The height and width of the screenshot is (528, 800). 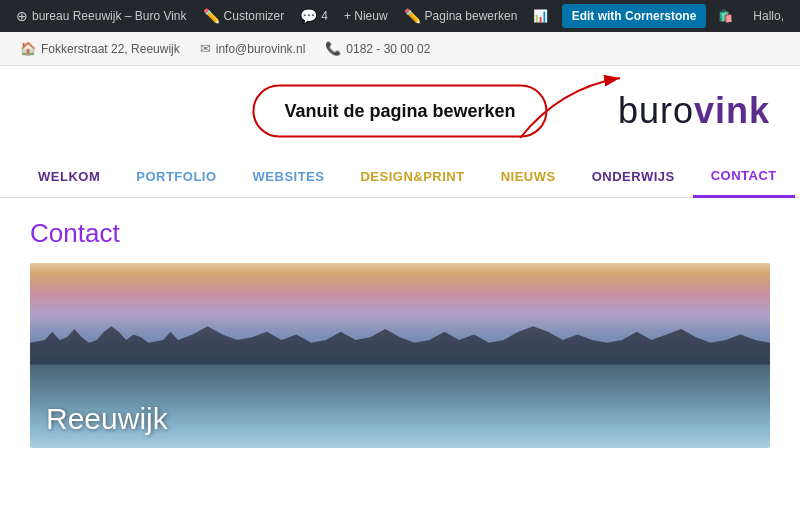 What do you see at coordinates (744, 177) in the screenshot?
I see `nav-item-contact: CONTACT` at bounding box center [744, 177].